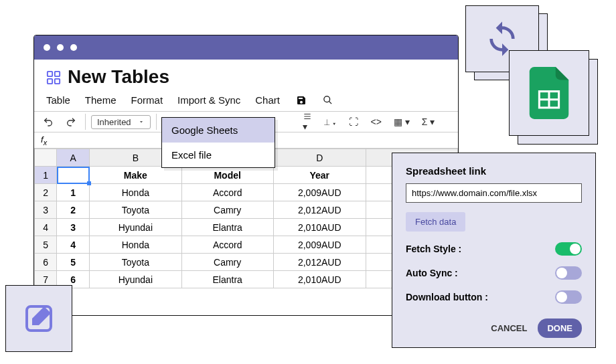 This screenshot has height=364, width=616. I want to click on code-icon: <>, so click(376, 122).